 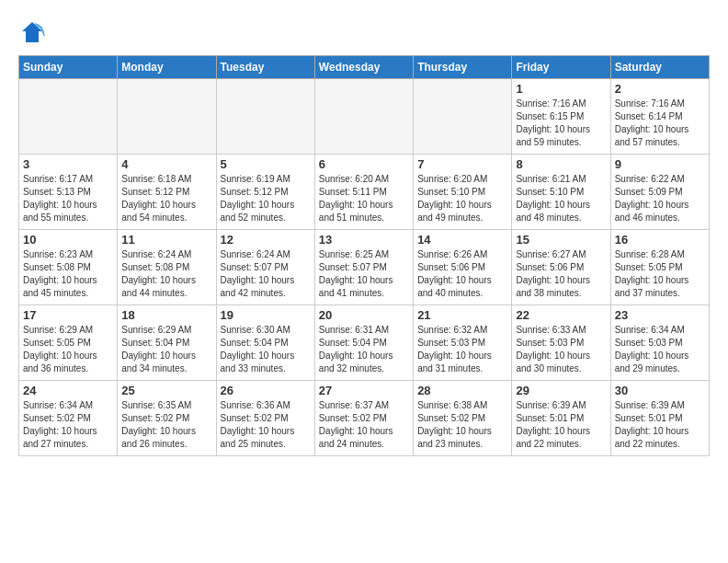 What do you see at coordinates (266, 239) in the screenshot?
I see `day-number: 12` at bounding box center [266, 239].